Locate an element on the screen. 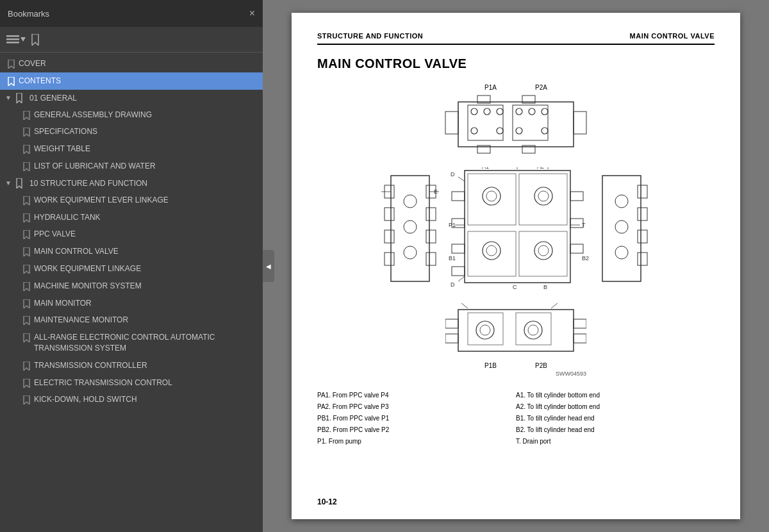 The image size is (769, 532). top-valve-svg is located at coordinates (516, 124).